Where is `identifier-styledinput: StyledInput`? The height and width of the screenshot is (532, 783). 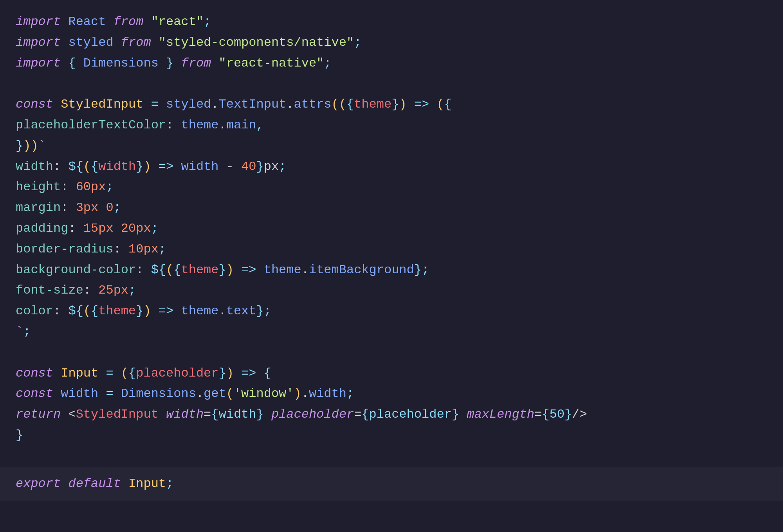
identifier-styledinput: StyledInput is located at coordinates (102, 104).